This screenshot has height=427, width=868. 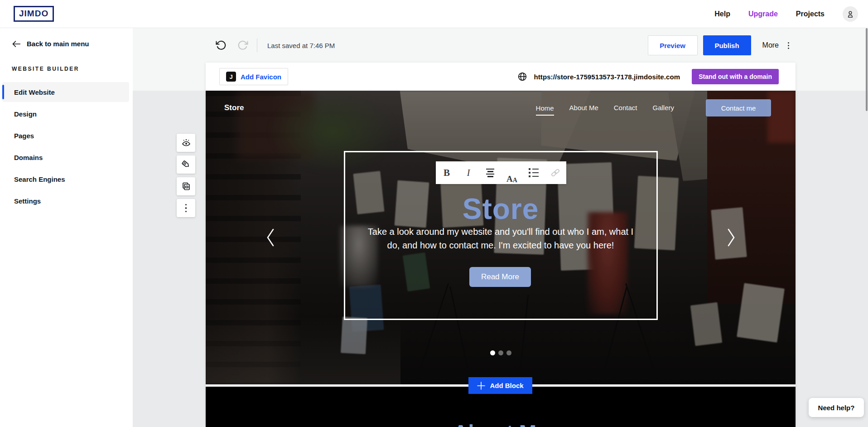 I want to click on back-to-main-menu: Back to main menu, so click(x=66, y=38).